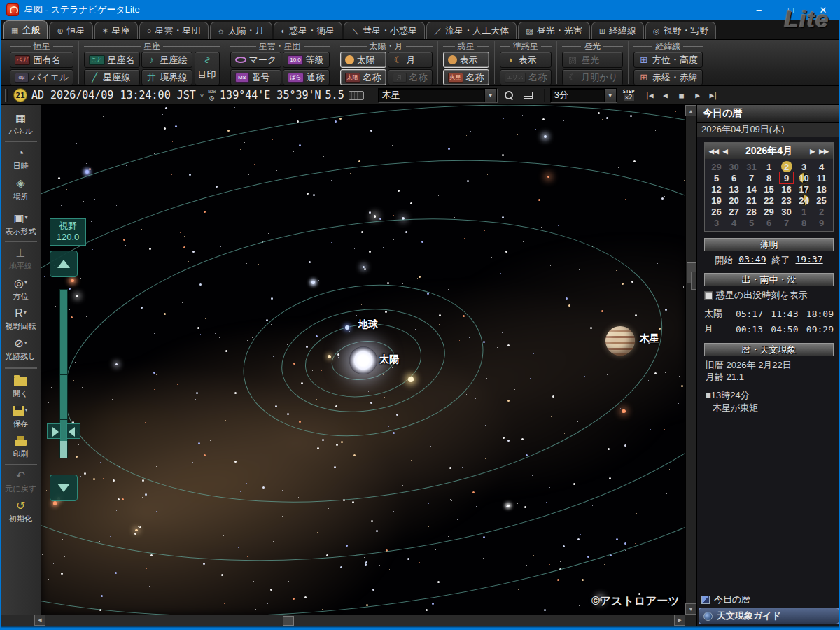  What do you see at coordinates (769, 189) in the screenshot?
I see `calendar-day-15: 15` at bounding box center [769, 189].